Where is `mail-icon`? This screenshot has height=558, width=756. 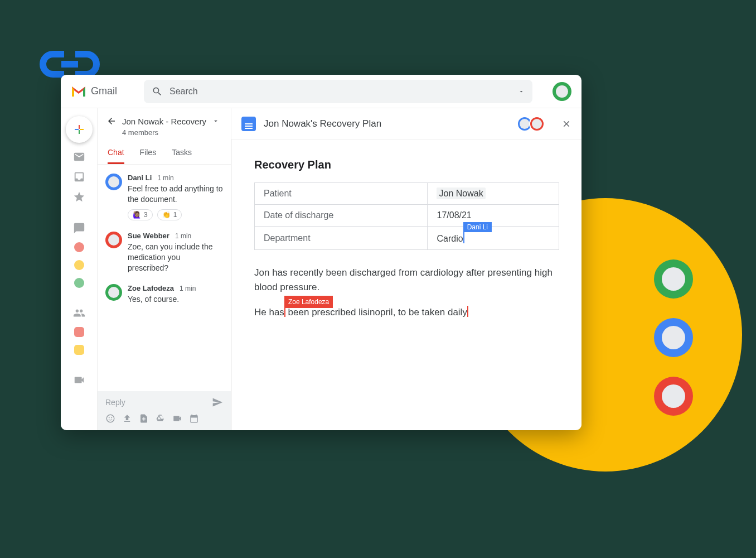 mail-icon is located at coordinates (79, 157).